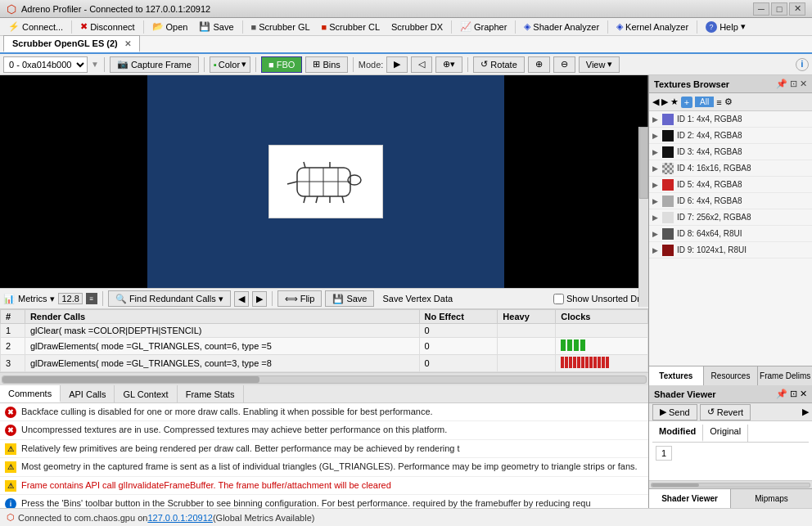  Describe the element at coordinates (797, 9) in the screenshot. I see `close-button: ✕` at that location.